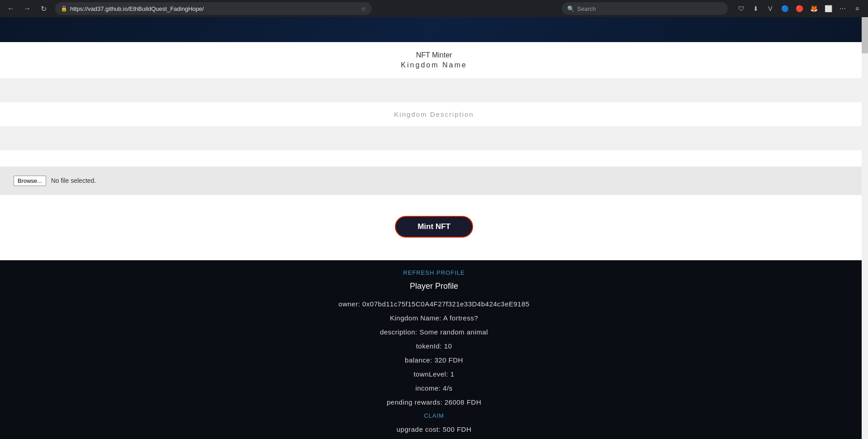 The width and height of the screenshot is (868, 439). I want to click on ext4-icon: ⬜, so click(828, 9).